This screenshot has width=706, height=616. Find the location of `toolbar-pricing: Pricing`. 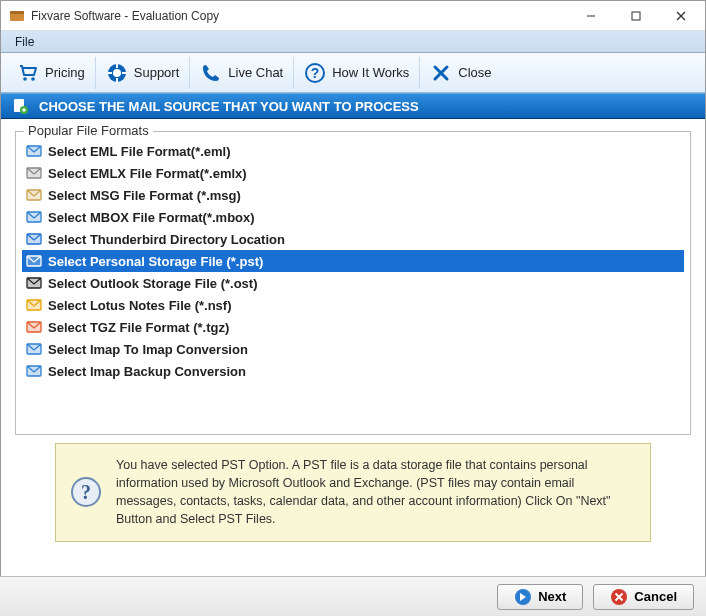

toolbar-pricing: Pricing is located at coordinates (52, 73).